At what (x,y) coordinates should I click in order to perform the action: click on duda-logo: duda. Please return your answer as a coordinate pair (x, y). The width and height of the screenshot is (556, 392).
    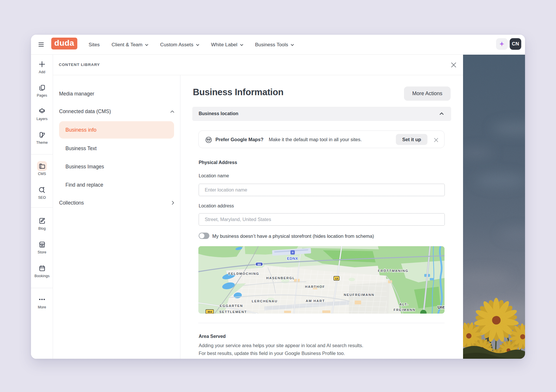
    Looking at the image, I should click on (64, 43).